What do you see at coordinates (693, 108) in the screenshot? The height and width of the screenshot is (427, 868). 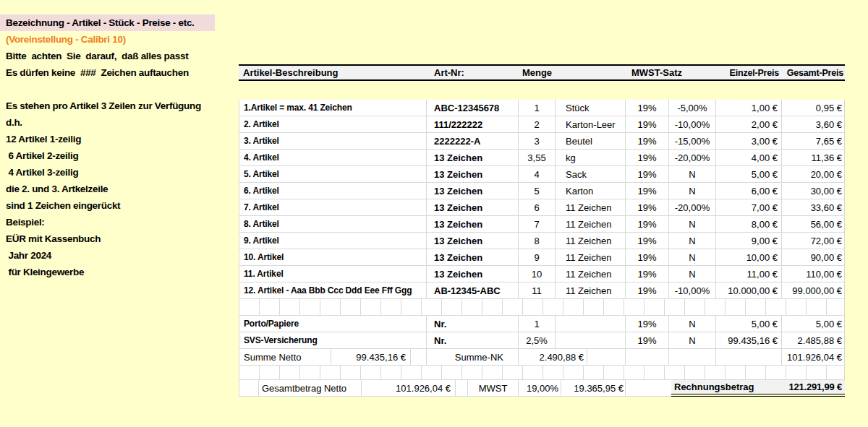 I see `cell-rabatt: -5,00%` at bounding box center [693, 108].